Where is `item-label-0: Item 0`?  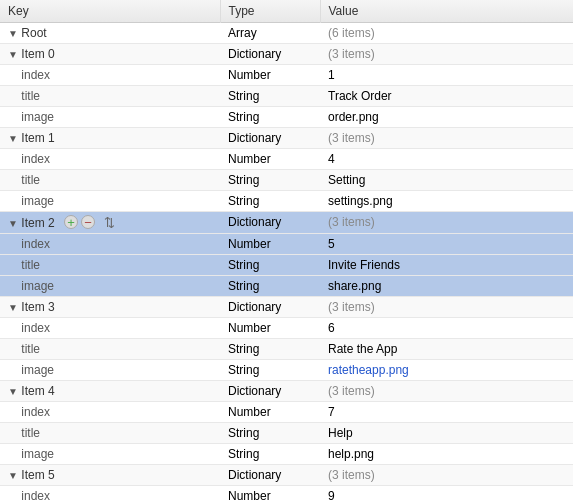
item-label-0: Item 0 is located at coordinates (38, 54).